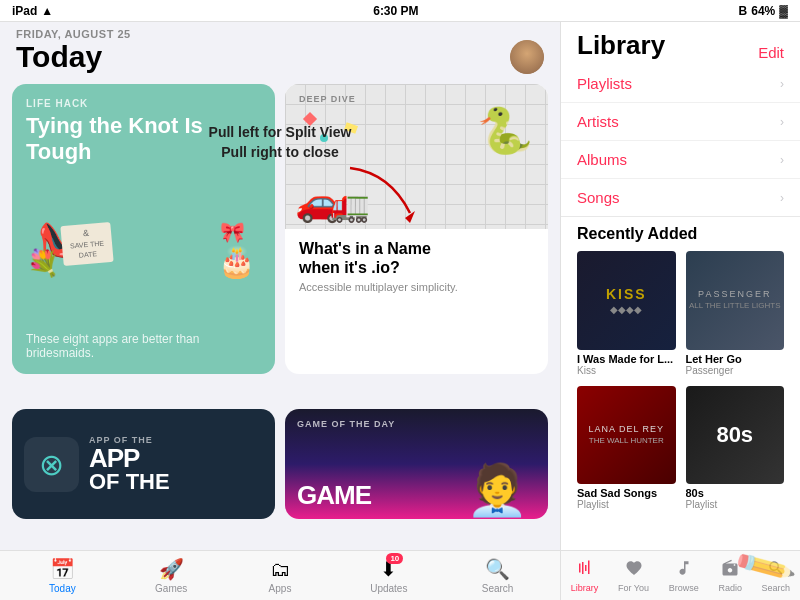  Describe the element at coordinates (680, 380) in the screenshot. I see `albums-grid: KISS ◆◆◆◆ I Was Made for L... Kiss PASSE…` at that location.